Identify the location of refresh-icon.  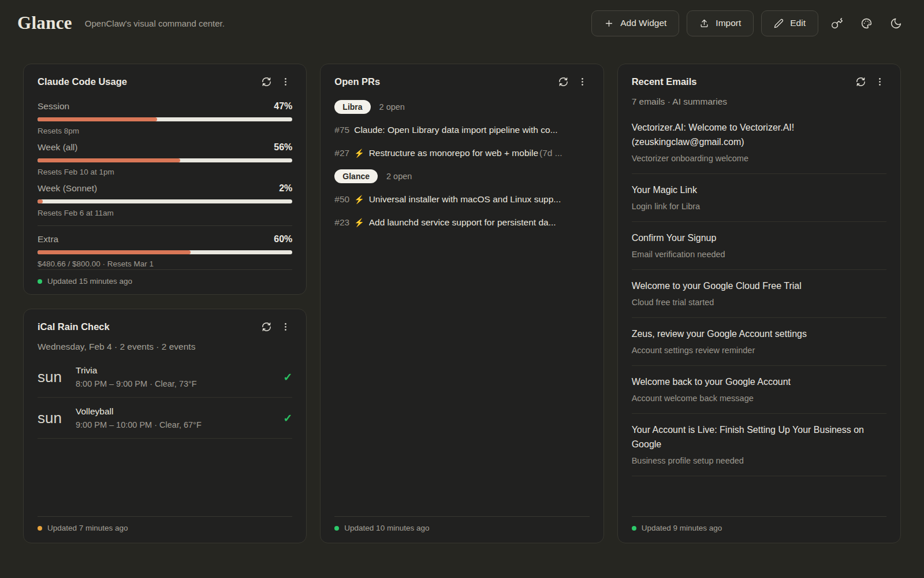
(267, 327).